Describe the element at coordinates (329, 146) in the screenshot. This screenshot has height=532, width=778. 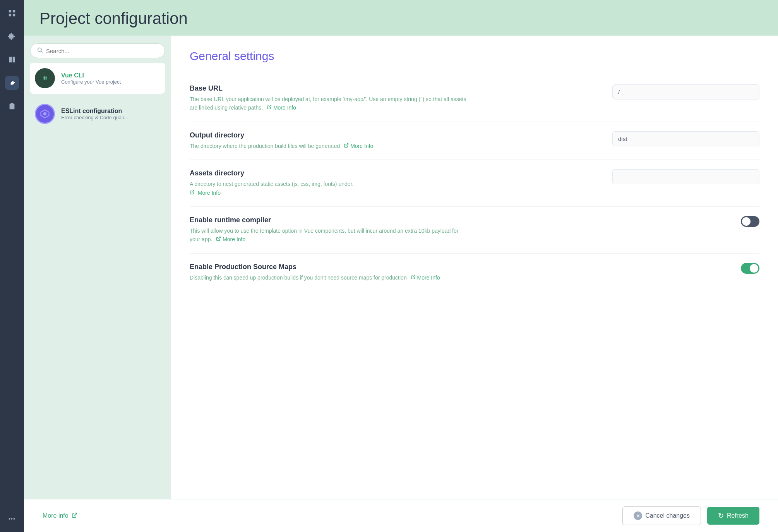
I see `setting-desc-output-dir: The directory where the production build…` at that location.